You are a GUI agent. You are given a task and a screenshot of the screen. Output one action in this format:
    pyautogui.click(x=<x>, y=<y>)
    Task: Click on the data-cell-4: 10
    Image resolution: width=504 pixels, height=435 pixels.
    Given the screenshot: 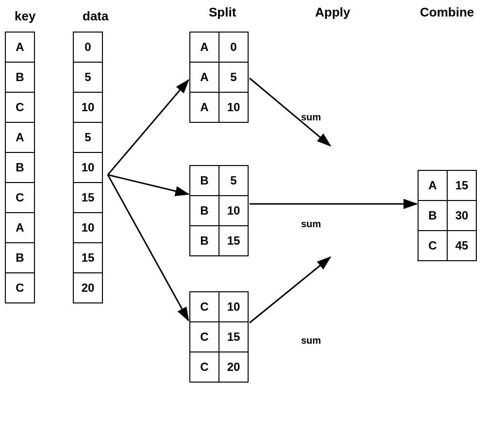 What is the action you would take?
    pyautogui.click(x=88, y=167)
    